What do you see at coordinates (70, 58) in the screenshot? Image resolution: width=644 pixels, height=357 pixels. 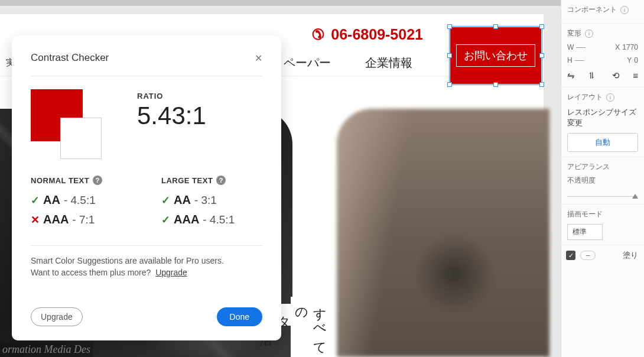 I see `modal-title: Contrast Checker` at bounding box center [70, 58].